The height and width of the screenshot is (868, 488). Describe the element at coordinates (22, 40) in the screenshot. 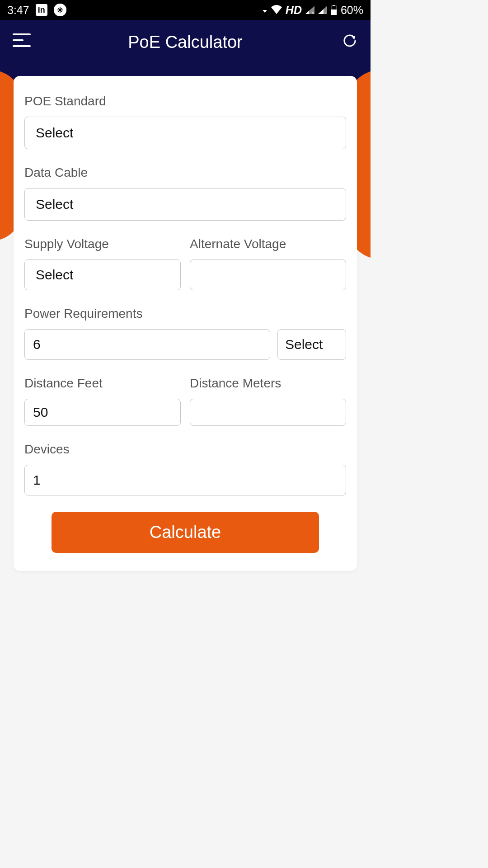

I see `menu-icon` at that location.